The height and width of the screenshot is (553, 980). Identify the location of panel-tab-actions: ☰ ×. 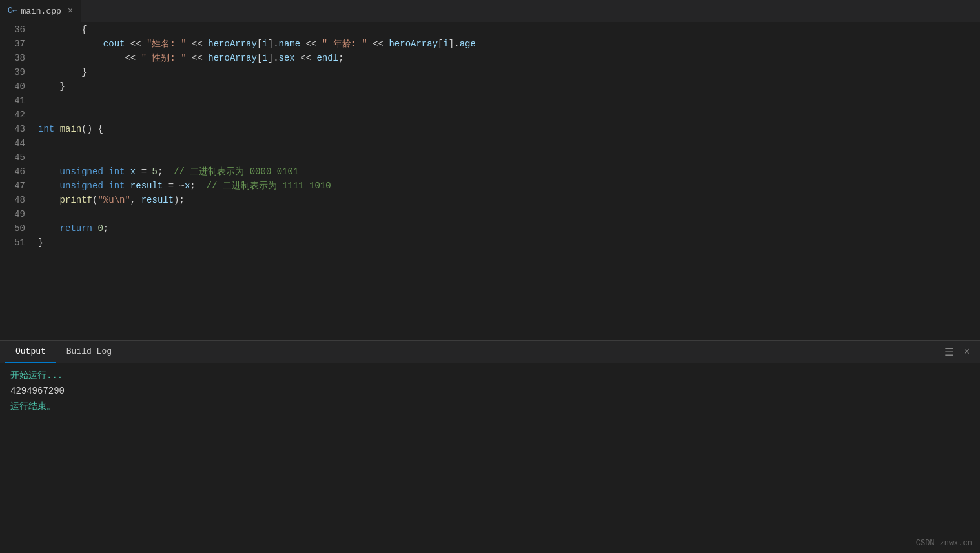
(961, 352).